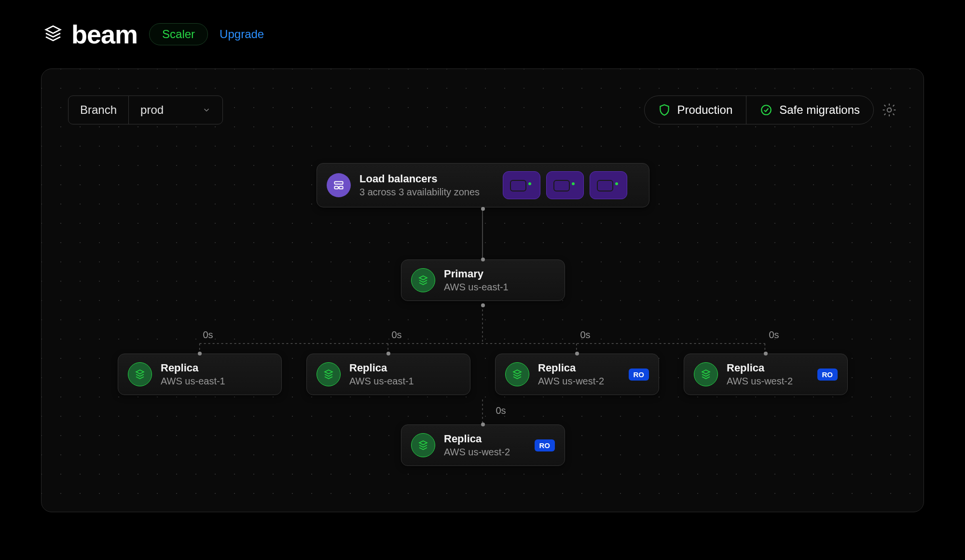 The width and height of the screenshot is (965, 560). I want to click on branch-value: prod, so click(152, 110).